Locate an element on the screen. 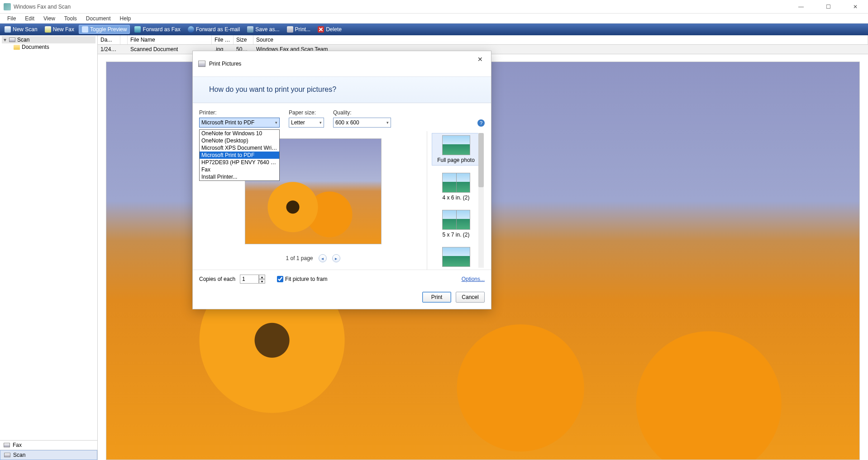 Image resolution: width=868 pixels, height=460 pixels. dialog-options-row: Copies of each ▲ ▼ Fit picture to fram O… is located at coordinates (342, 279).